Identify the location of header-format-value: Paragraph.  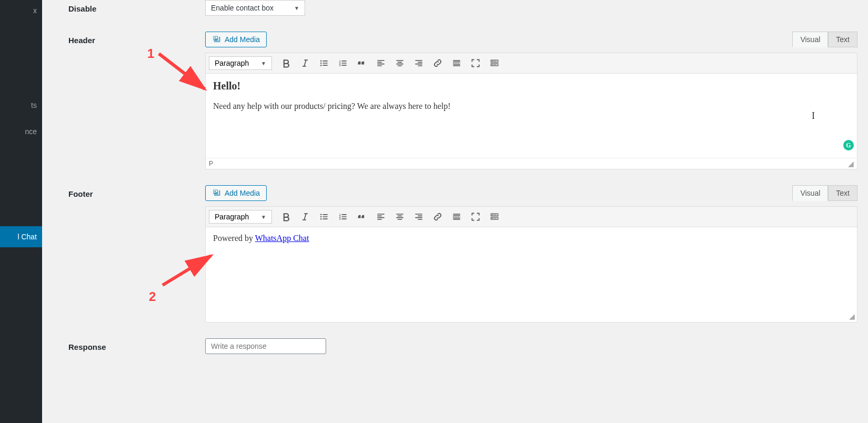
(231, 63).